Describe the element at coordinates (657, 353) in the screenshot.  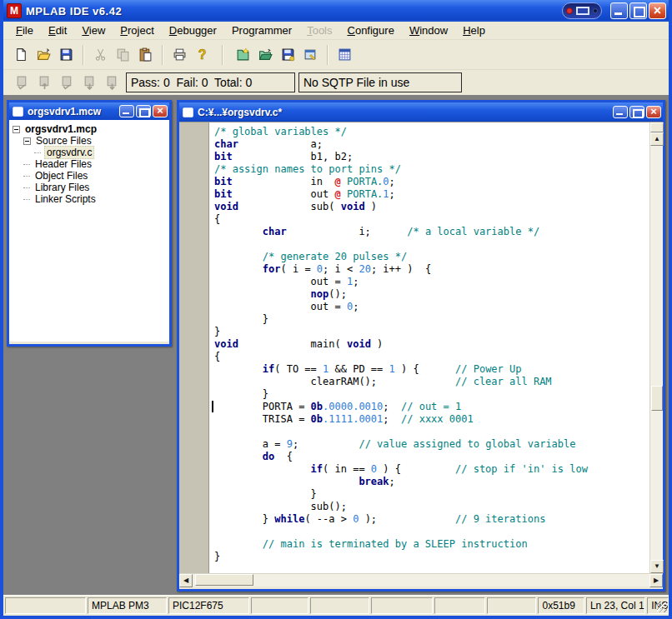
I see `vertical-scroll-track` at that location.